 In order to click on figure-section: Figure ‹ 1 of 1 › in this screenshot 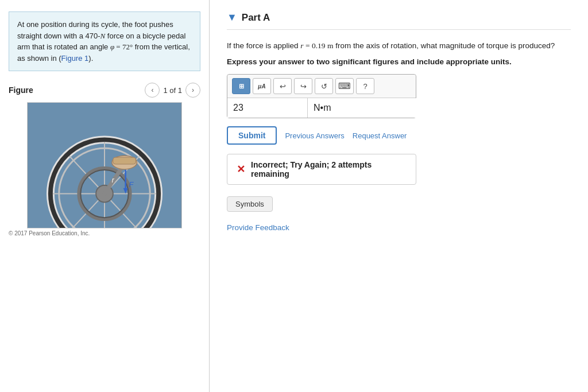, I will do `click(105, 160)`.